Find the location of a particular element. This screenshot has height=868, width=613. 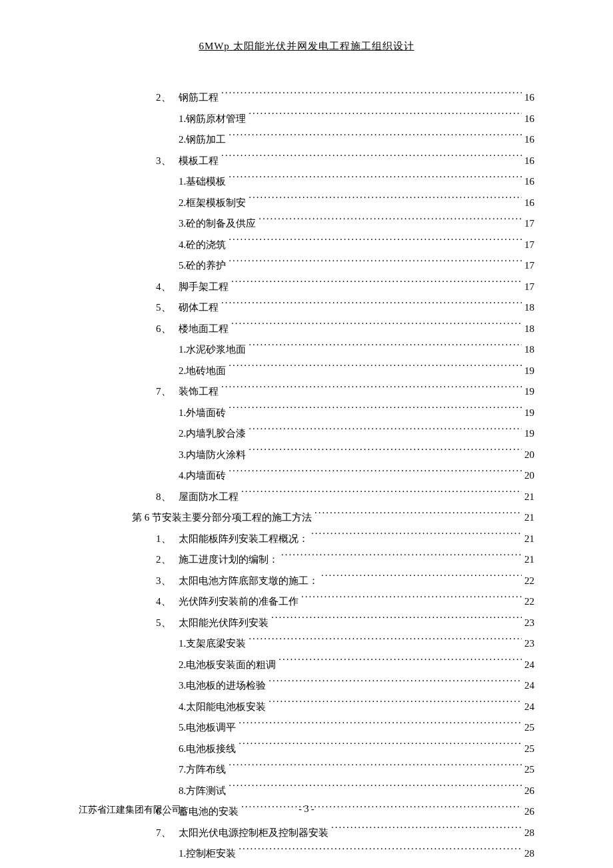

toc-entry: 8、屋面防水工程21 is located at coordinates (306, 497).